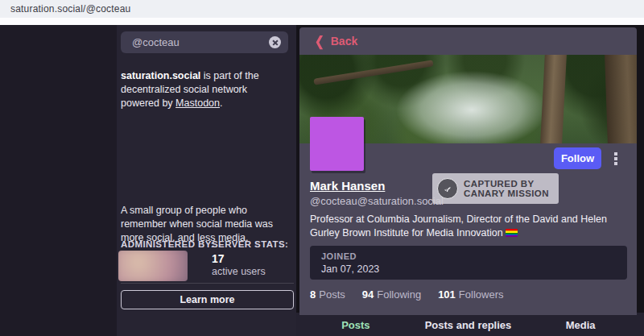 The width and height of the screenshot is (644, 336). Describe the element at coordinates (322, 9) in the screenshot. I see `browser-url-bar: saturation.social/@cocteau` at that location.